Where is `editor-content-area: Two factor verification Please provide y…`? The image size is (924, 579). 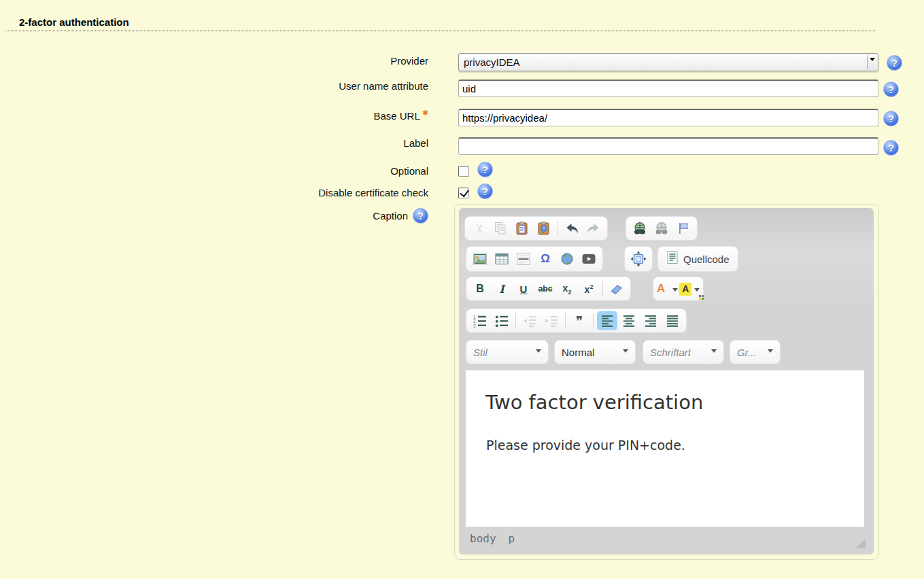 editor-content-area: Two factor verification Please provide y… is located at coordinates (665, 449).